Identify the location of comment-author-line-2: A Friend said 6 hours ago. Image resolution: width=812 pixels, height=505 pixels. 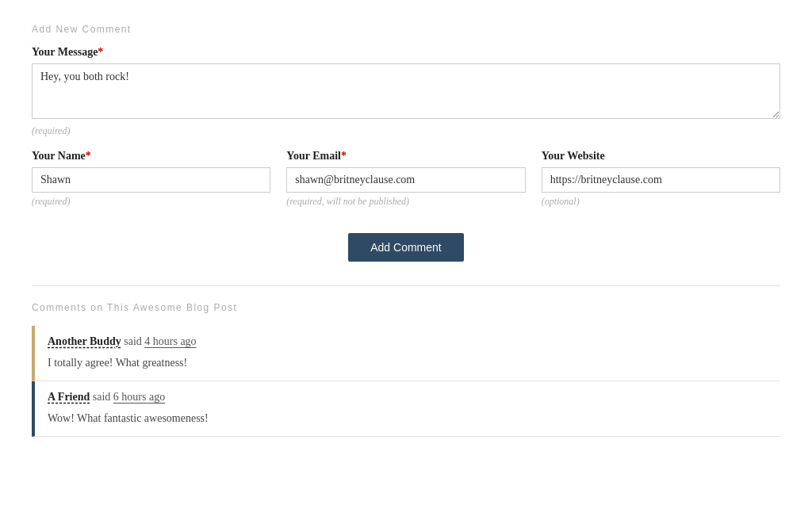
(408, 397).